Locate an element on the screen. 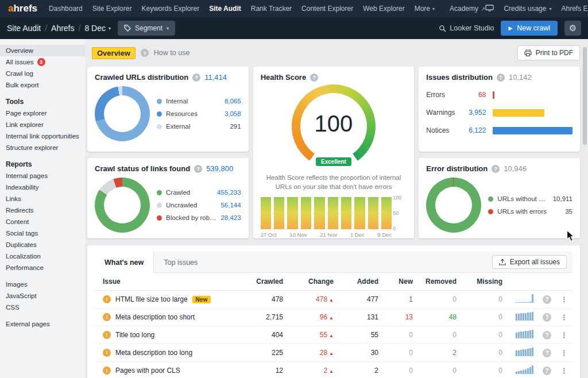 This screenshot has width=588, height=378. sidebar-item-content: Content is located at coordinates (42, 222).